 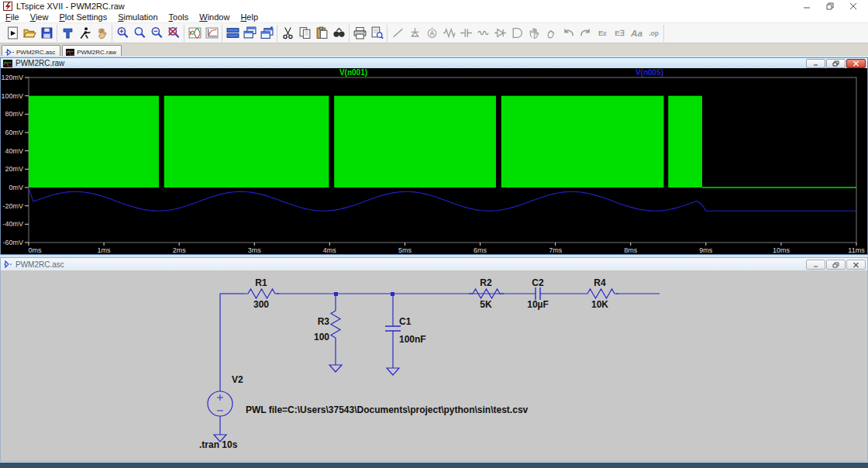 I want to click on svg-text: .op, so click(x=654, y=33).